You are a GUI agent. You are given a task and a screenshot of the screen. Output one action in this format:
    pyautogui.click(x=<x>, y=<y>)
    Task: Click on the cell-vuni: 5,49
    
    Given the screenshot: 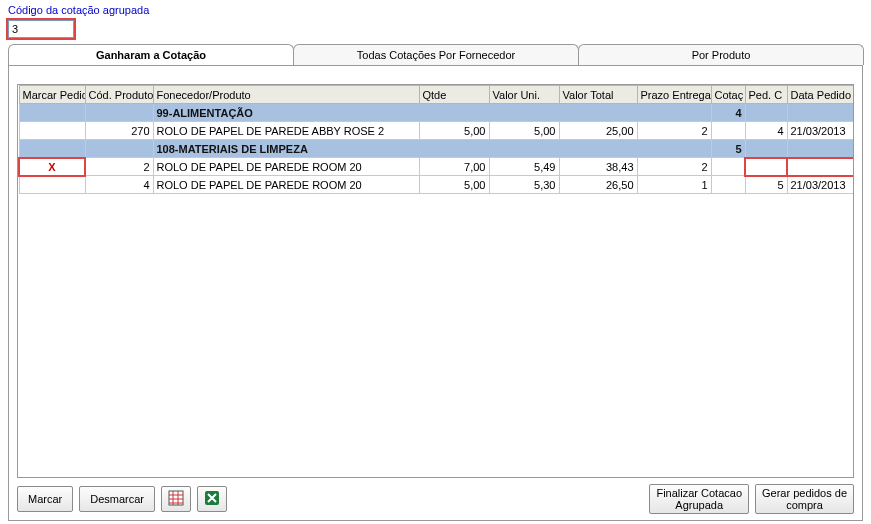 What is the action you would take?
    pyautogui.click(x=524, y=167)
    